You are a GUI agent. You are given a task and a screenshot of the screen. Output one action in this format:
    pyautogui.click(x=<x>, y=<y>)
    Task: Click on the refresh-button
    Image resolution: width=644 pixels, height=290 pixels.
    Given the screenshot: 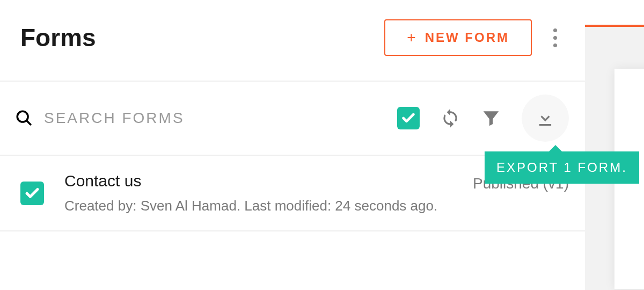 What is the action you would take?
    pyautogui.click(x=450, y=118)
    